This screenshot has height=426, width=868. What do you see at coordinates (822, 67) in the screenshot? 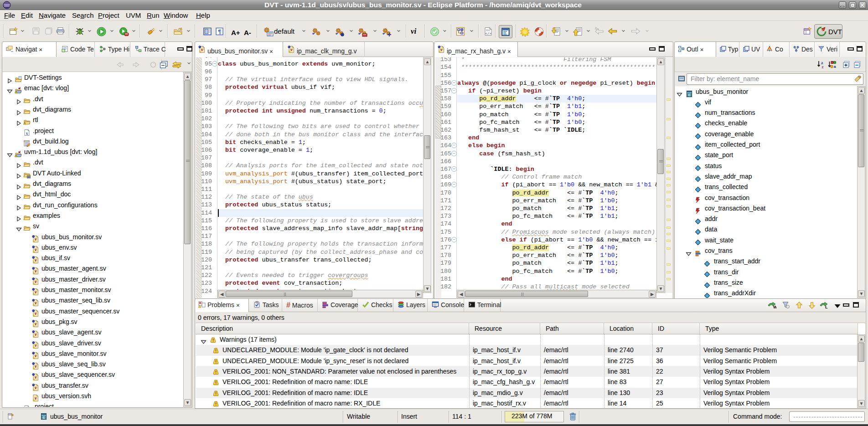
I see `svg-text: z` at bounding box center [822, 67].